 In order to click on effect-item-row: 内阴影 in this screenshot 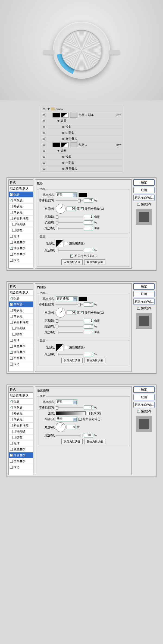, I will do `click(82, 163)`.